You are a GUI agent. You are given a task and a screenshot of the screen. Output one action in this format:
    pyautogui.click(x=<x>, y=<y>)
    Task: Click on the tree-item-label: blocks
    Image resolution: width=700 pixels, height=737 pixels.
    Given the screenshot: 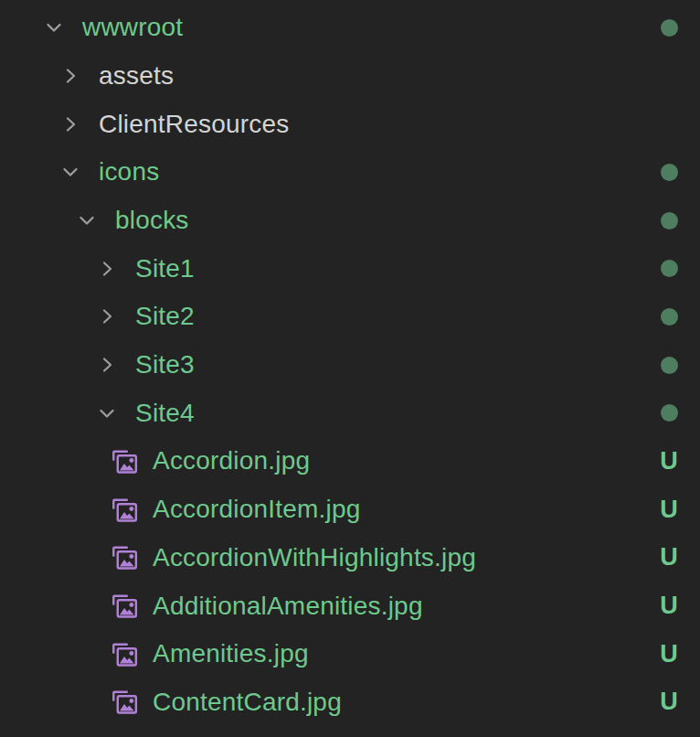 What is the action you would take?
    pyautogui.click(x=152, y=220)
    